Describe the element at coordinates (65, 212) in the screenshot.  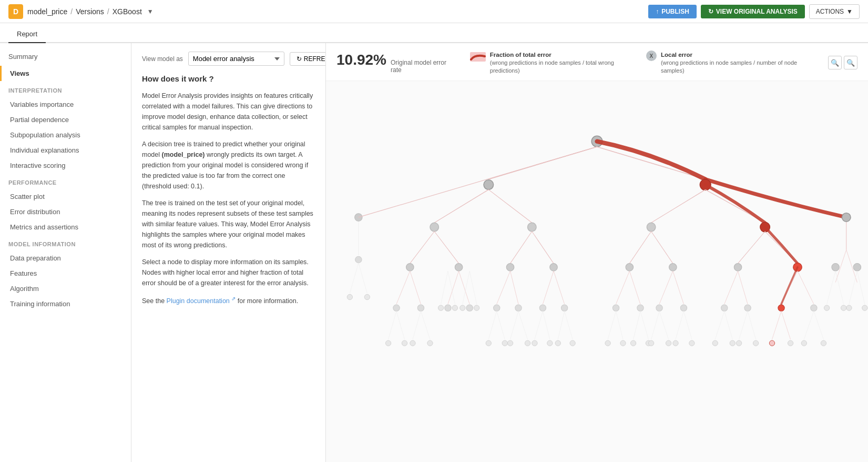
I see `sidebar-item-error-distribution: Error distribution` at that location.